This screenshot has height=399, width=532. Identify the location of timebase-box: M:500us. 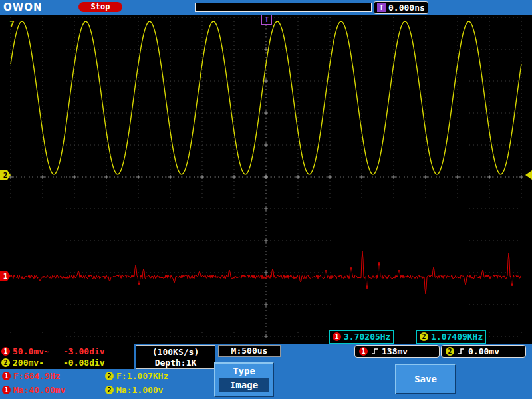
(249, 351).